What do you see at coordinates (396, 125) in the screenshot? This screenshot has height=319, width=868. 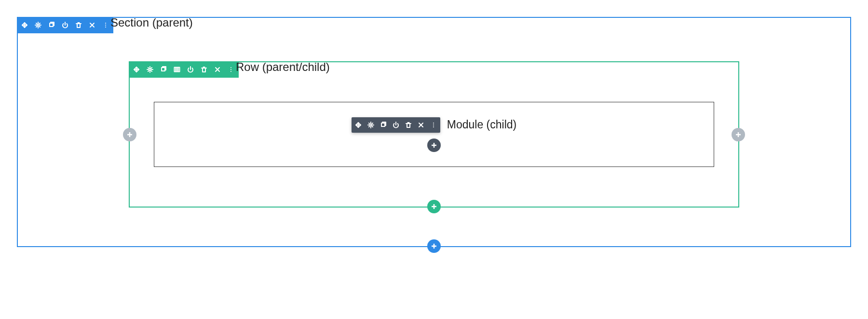 I see `module-toolbar` at bounding box center [396, 125].